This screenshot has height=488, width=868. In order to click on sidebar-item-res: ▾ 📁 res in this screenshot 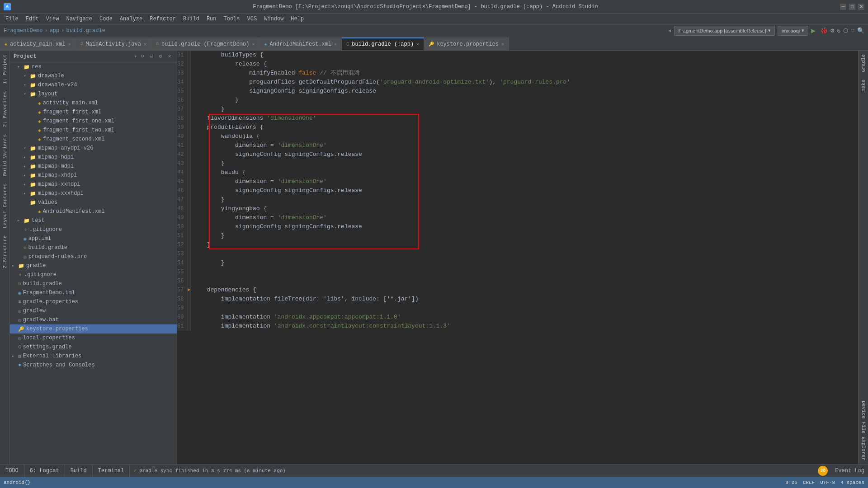, I will do `click(93, 67)`.